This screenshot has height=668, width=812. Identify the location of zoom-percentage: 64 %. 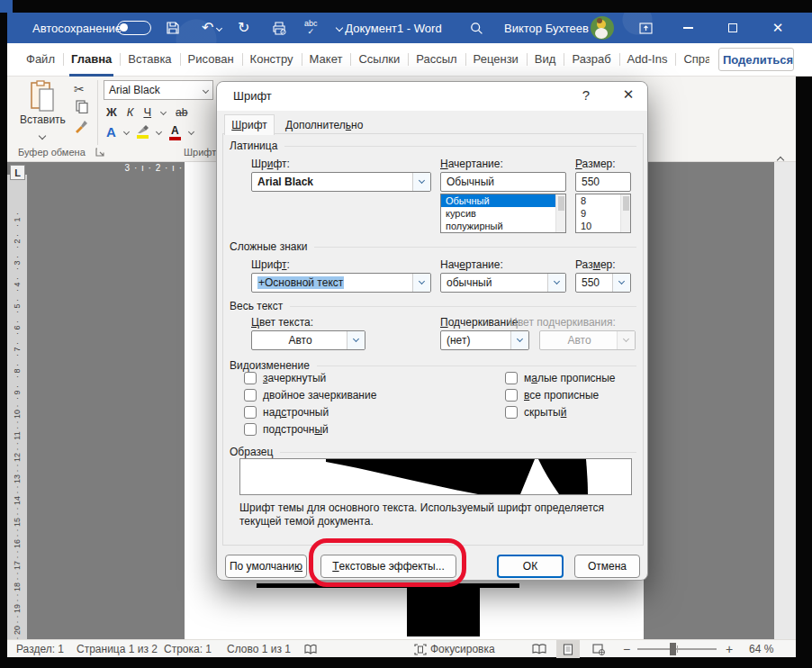
(762, 649).